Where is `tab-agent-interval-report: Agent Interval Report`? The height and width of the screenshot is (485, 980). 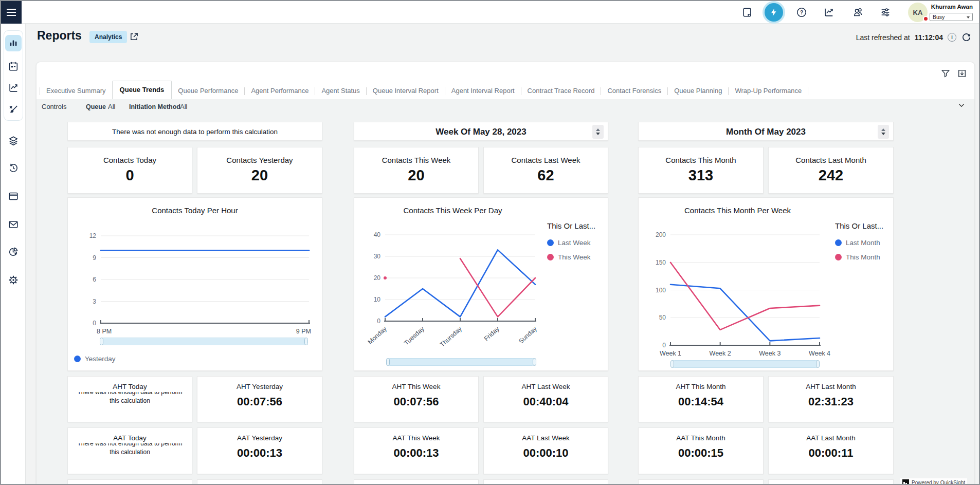
tab-agent-interval-report: Agent Interval Report is located at coordinates (483, 91).